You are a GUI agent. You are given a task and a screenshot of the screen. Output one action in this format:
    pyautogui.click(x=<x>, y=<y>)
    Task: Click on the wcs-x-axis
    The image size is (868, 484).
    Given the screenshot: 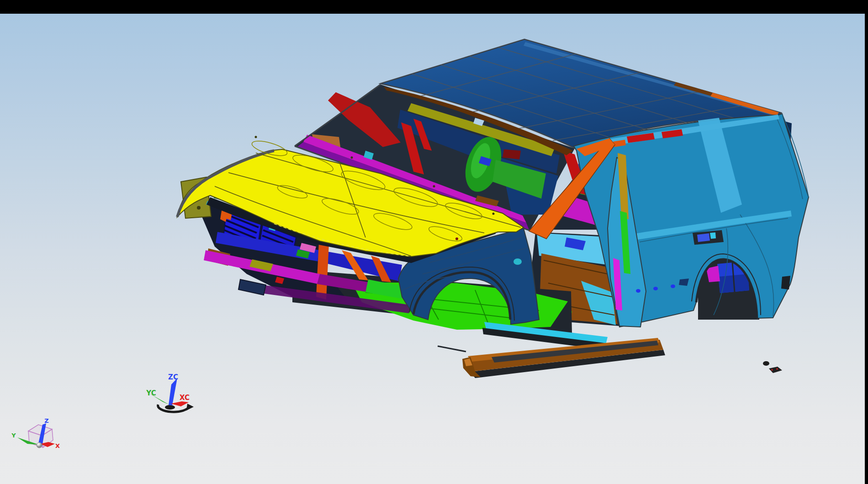 What is the action you would take?
    pyautogui.click(x=180, y=404)
    